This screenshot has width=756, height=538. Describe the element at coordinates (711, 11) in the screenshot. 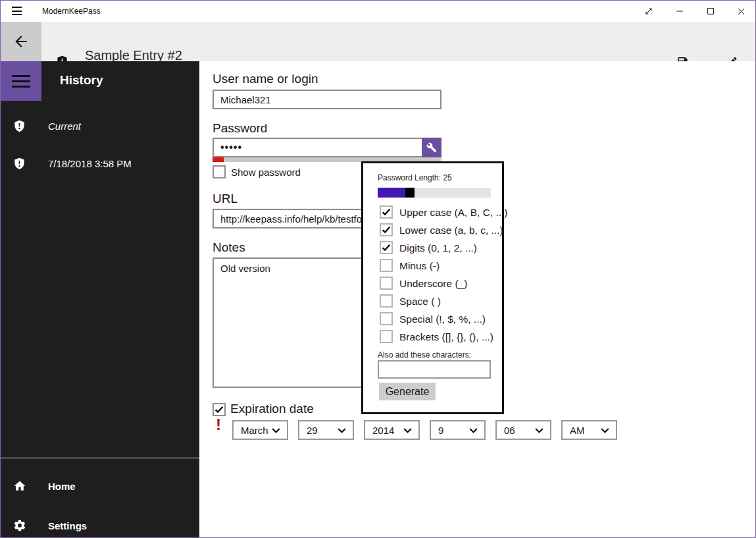

I see `maximize-icon` at that location.